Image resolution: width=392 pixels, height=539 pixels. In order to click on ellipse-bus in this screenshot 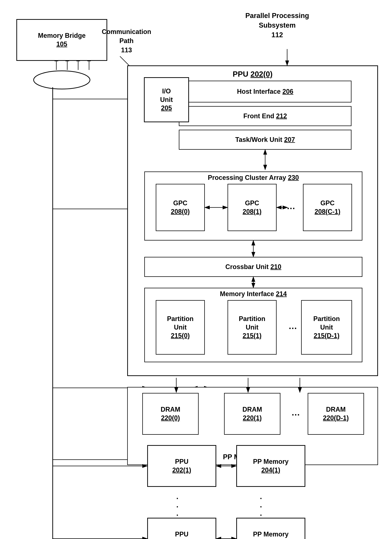, I will do `click(62, 80)`.